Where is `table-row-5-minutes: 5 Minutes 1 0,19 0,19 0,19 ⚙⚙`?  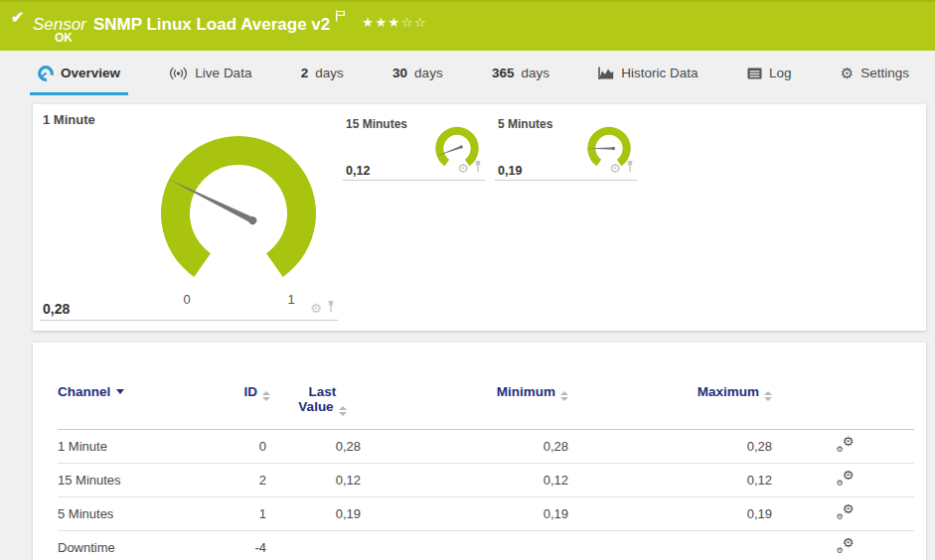
table-row-5-minutes: 5 Minutes 1 0,19 0,19 0,19 ⚙⚙ is located at coordinates (486, 514).